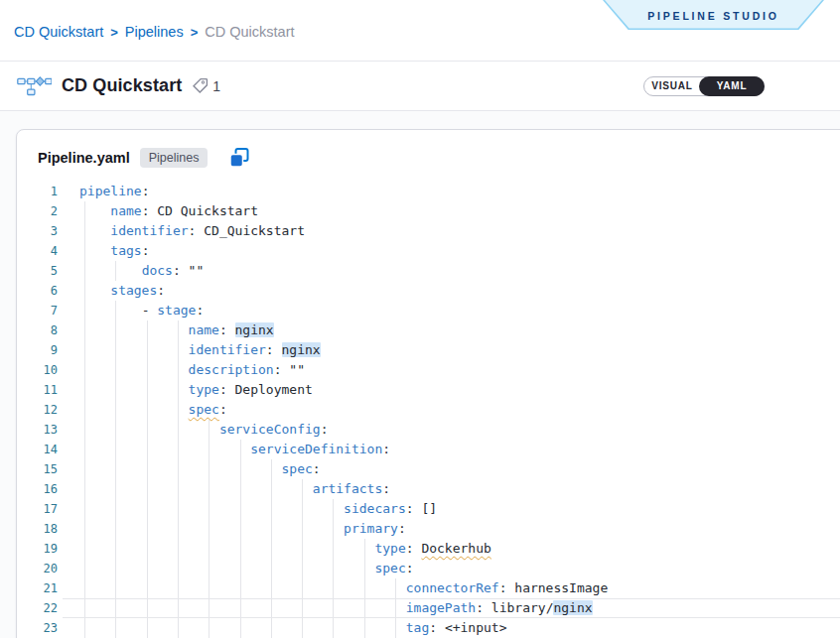 The width and height of the screenshot is (840, 639). Describe the element at coordinates (429, 251) in the screenshot. I see `code-line: 4 tags:` at that location.